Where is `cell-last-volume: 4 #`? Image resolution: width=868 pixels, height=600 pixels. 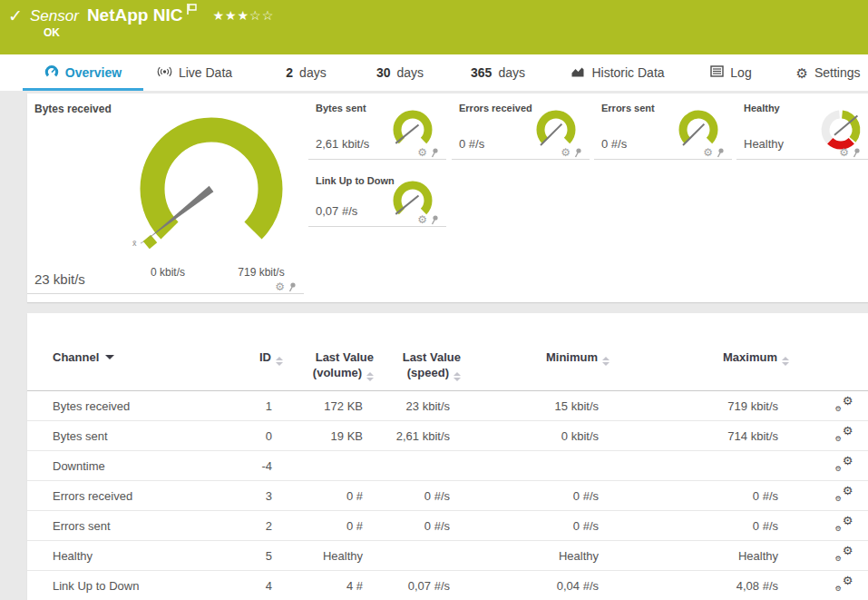 cell-last-volume: 4 # is located at coordinates (328, 585).